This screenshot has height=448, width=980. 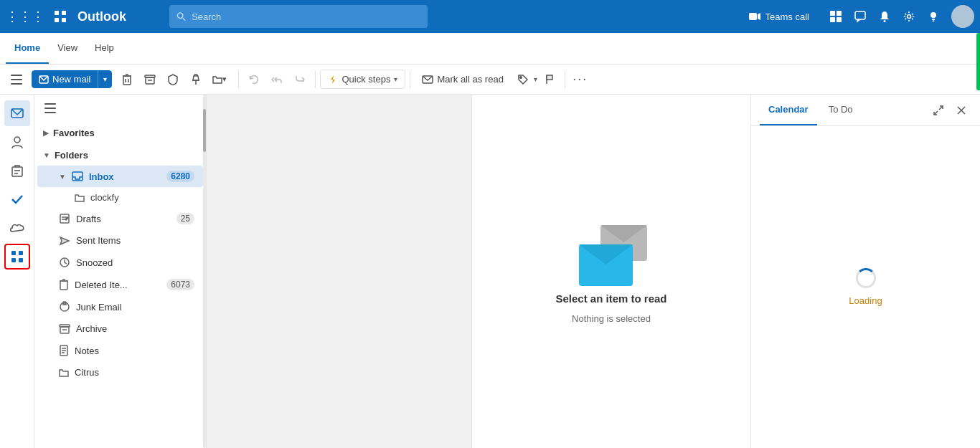 What do you see at coordinates (17, 271) in the screenshot?
I see `left-nav` at bounding box center [17, 271].